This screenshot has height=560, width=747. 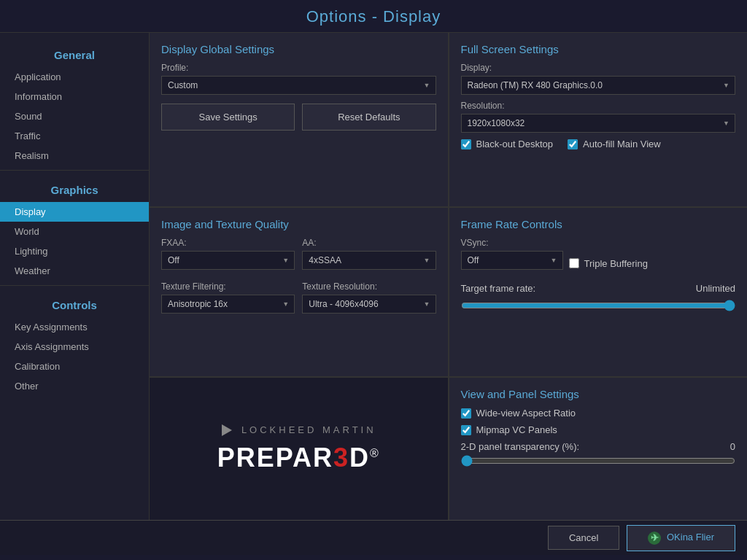 What do you see at coordinates (299, 458) in the screenshot?
I see `prepar3d-logo: PREPAR3D®` at bounding box center [299, 458].